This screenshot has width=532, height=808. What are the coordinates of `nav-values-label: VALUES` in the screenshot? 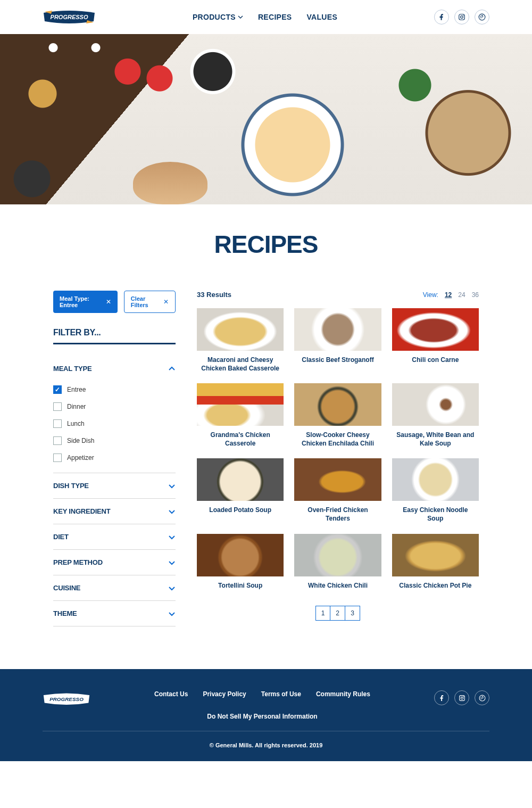 It's located at (322, 17).